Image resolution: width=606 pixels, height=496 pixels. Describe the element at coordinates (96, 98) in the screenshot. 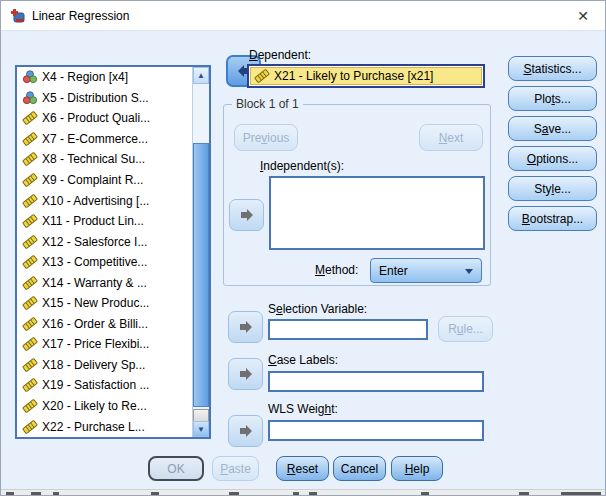

I see `variable-label: X5 - Distribution S...` at that location.